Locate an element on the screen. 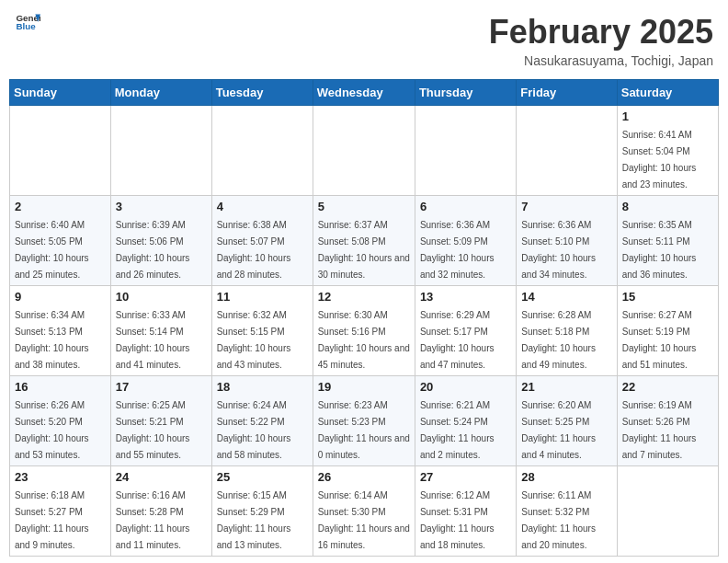 The height and width of the screenshot is (563, 728). day-info: Sunrise: 6:34 AM Sunset: 5:13 PM Dayligh… is located at coordinates (51, 340).